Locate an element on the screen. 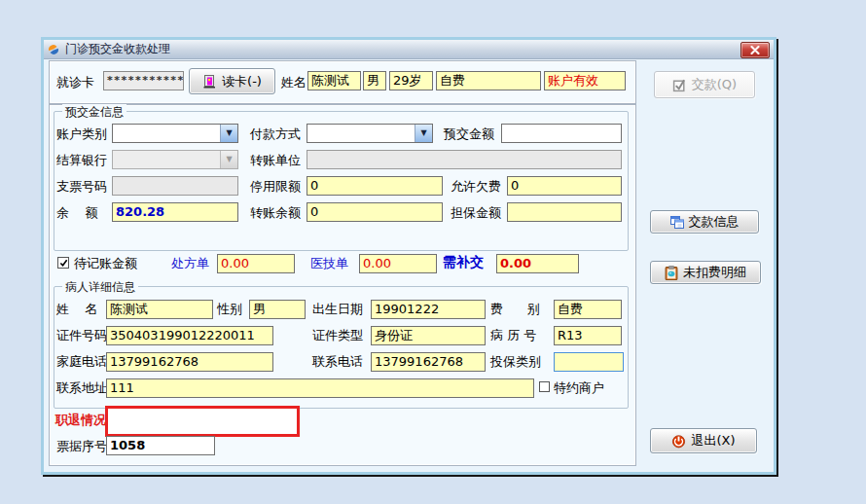 Image resolution: width=866 pixels, height=504 pixels. prepay-amount-field is located at coordinates (561, 133).